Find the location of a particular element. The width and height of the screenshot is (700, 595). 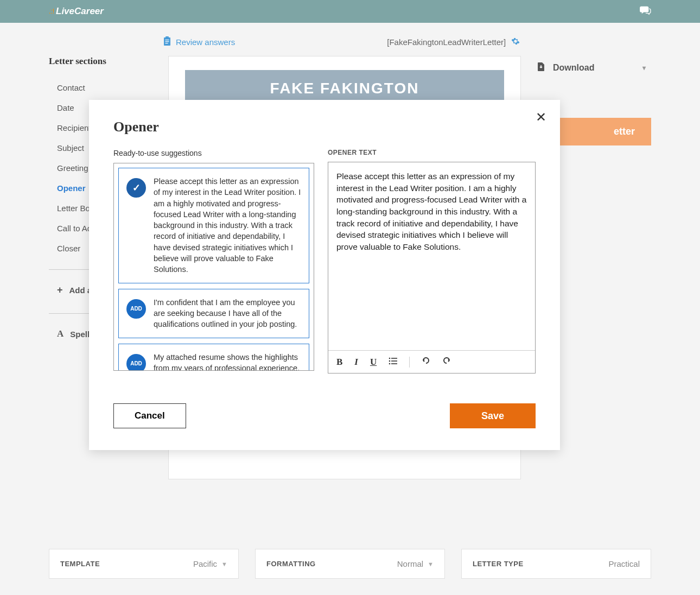

underline-button: U is located at coordinates (373, 362).